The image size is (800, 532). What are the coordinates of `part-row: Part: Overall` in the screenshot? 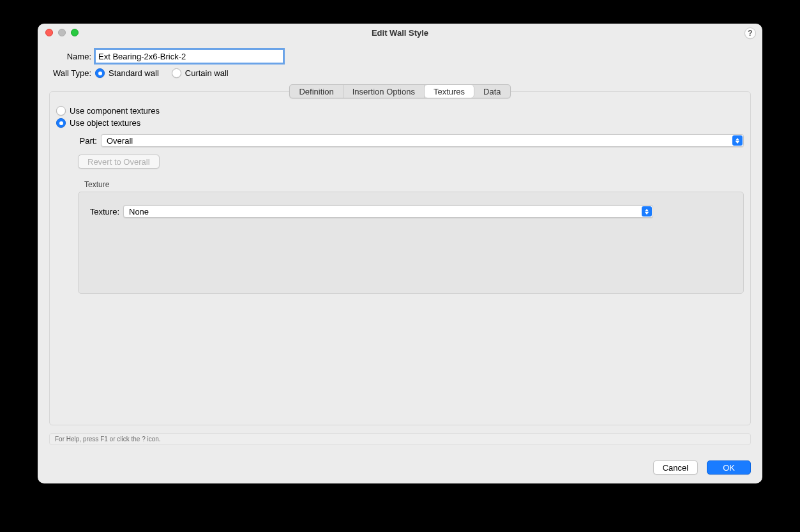 It's located at (411, 141).